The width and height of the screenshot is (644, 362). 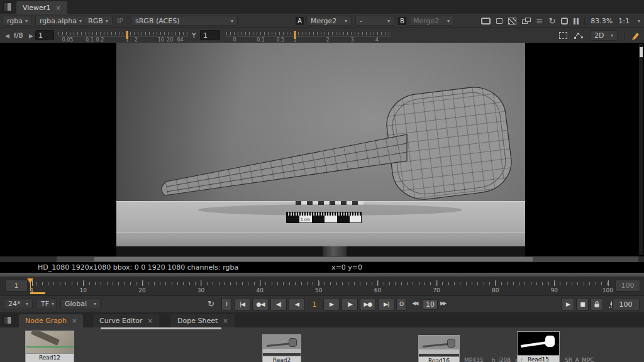 I want to click on gamma-slider-handle, so click(x=296, y=35).